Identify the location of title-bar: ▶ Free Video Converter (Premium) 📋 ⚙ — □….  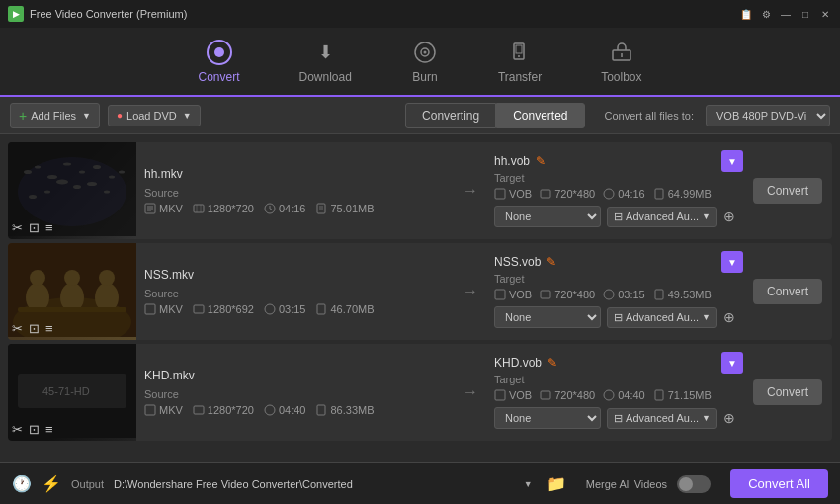
(420, 14).